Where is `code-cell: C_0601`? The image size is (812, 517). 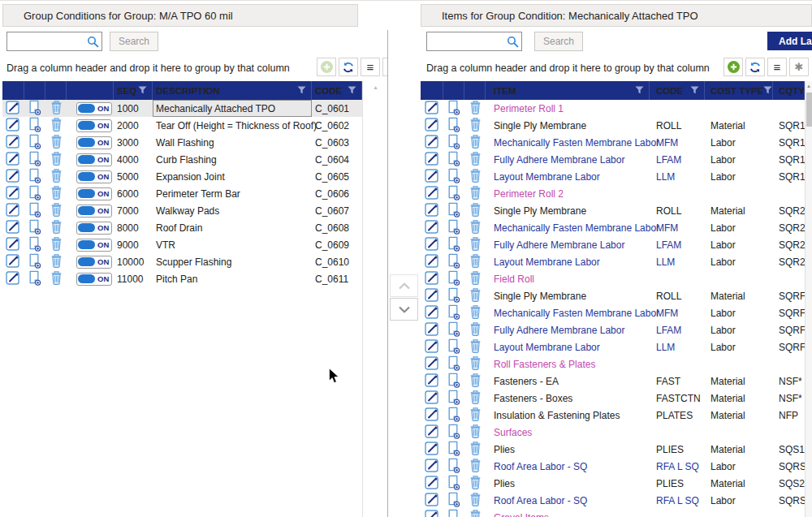 code-cell: C_0601 is located at coordinates (337, 109).